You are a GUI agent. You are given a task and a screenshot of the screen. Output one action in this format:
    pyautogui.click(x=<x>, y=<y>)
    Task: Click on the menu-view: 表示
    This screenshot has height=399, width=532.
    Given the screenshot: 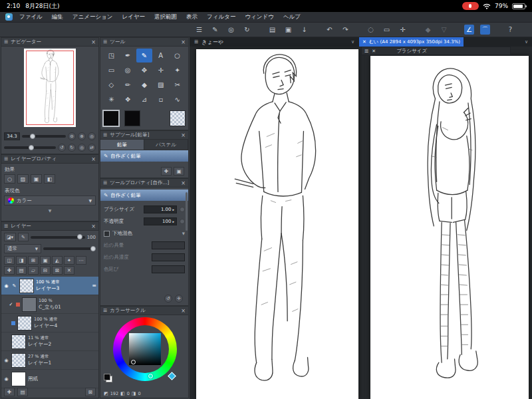 What is the action you would take?
    pyautogui.click(x=192, y=17)
    